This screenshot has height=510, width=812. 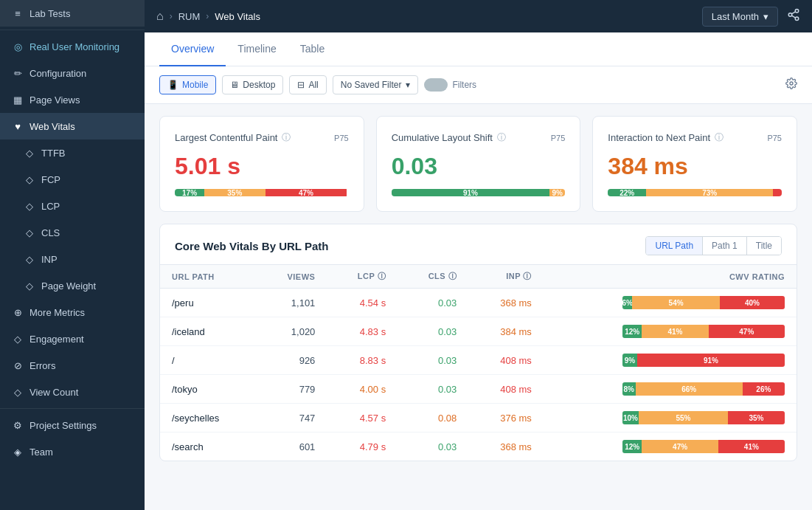 I want to click on col-views: VIEWS, so click(x=292, y=277).